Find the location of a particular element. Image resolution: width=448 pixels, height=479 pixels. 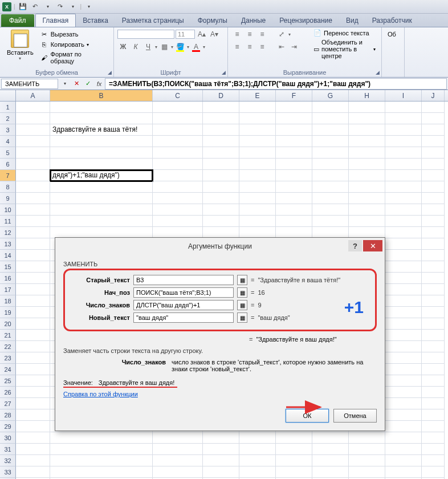

row-header-19: 19 is located at coordinates (8, 312).